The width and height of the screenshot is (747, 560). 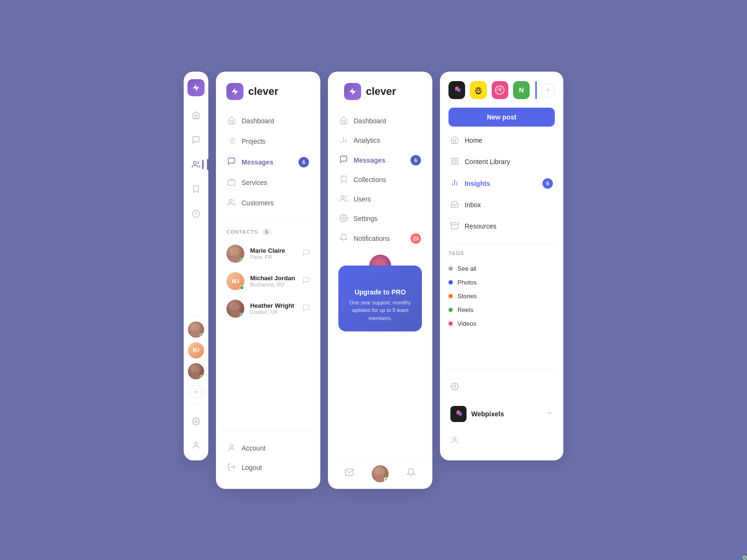 I want to click on users-nav-icon, so click(x=196, y=165).